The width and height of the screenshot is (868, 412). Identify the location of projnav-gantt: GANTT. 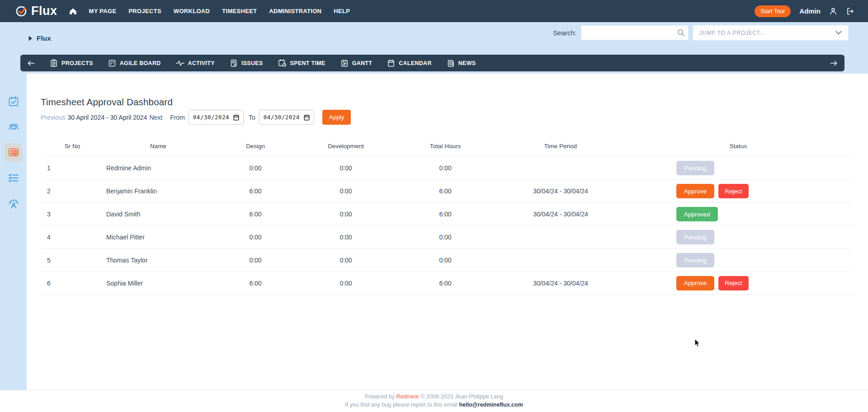
(356, 63).